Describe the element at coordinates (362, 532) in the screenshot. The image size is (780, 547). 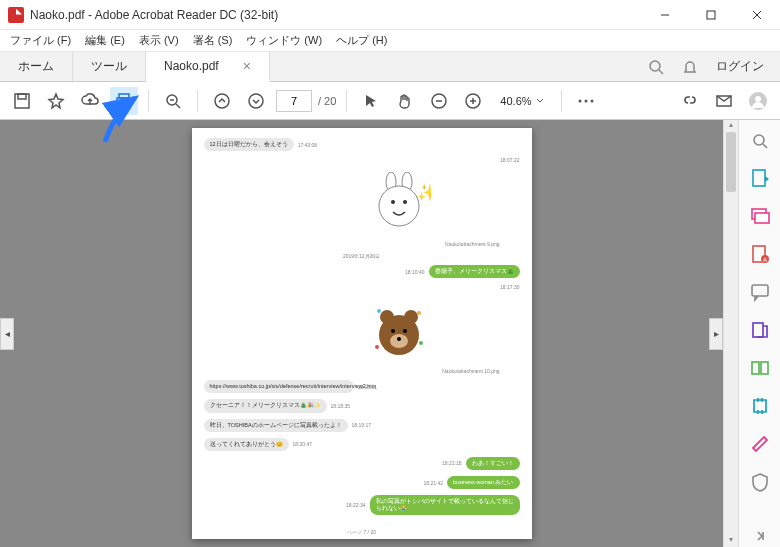
I see `page-footer: ページ 7 / 20` at that location.